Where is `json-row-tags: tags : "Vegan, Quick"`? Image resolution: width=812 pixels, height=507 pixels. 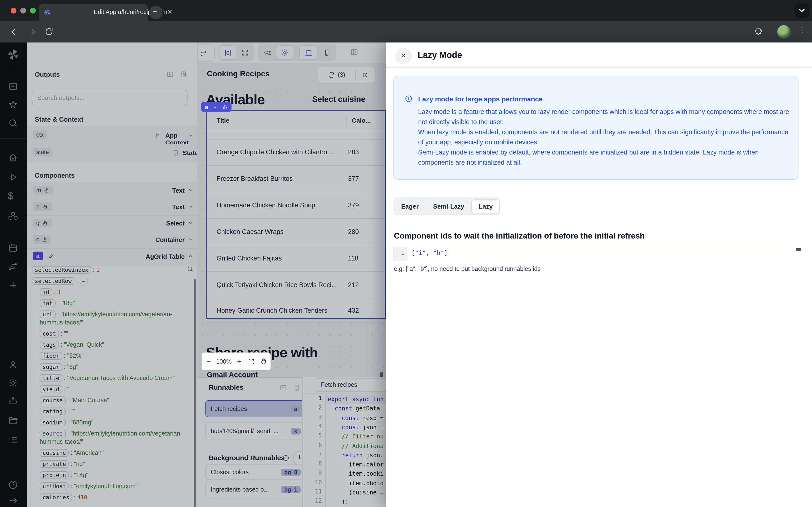
json-row-tags: tags : "Vegan, Quick" is located at coordinates (107, 345).